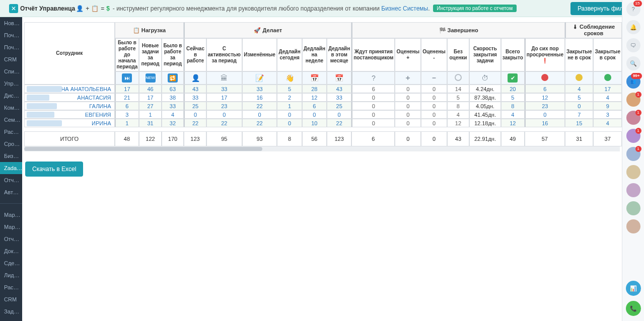 This screenshot has height=321, width=644. I want to click on data-cell: 63, so click(173, 89).